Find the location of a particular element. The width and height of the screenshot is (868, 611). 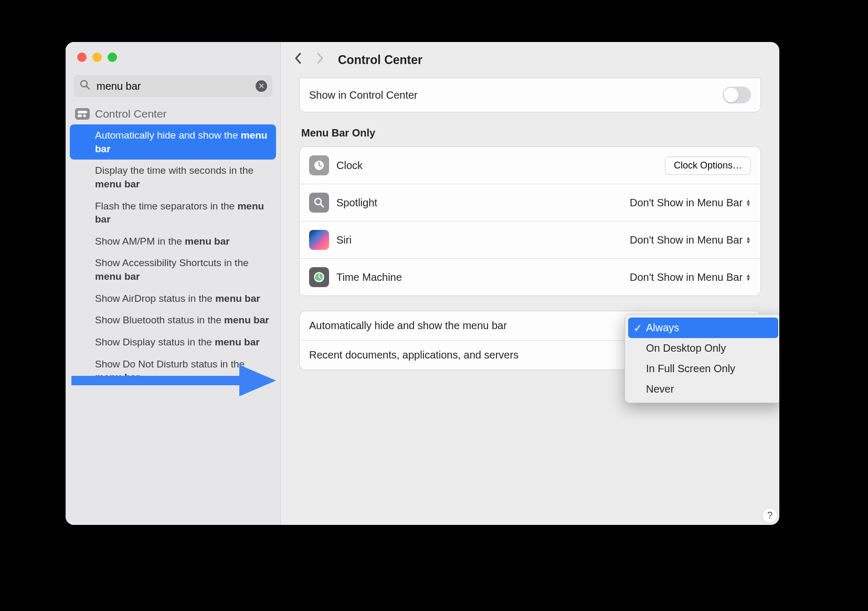

show-in-control-center-toggle is located at coordinates (737, 95).